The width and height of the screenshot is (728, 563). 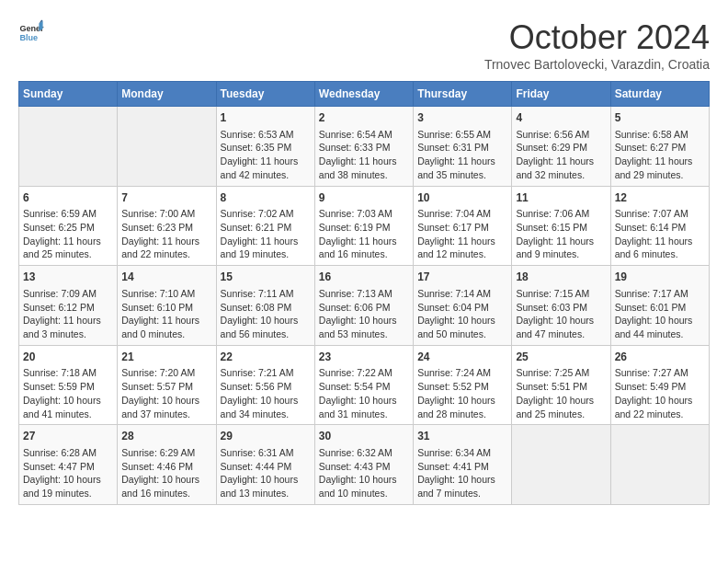 What do you see at coordinates (463, 226) in the screenshot?
I see `calendar-cell: 10Sunrise: 7:04 AM Sunset: 6:17 PM Dayli…` at bounding box center [463, 226].